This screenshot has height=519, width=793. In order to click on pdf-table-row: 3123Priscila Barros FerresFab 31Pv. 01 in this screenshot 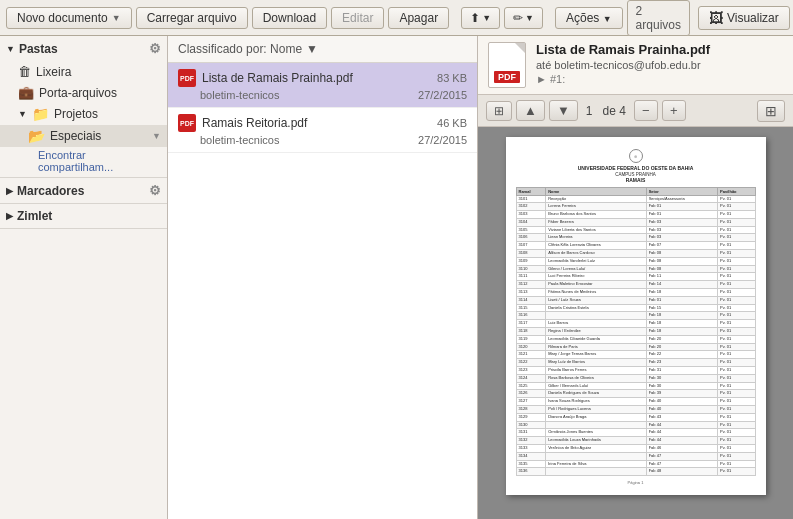, I will do `click(636, 371)`.